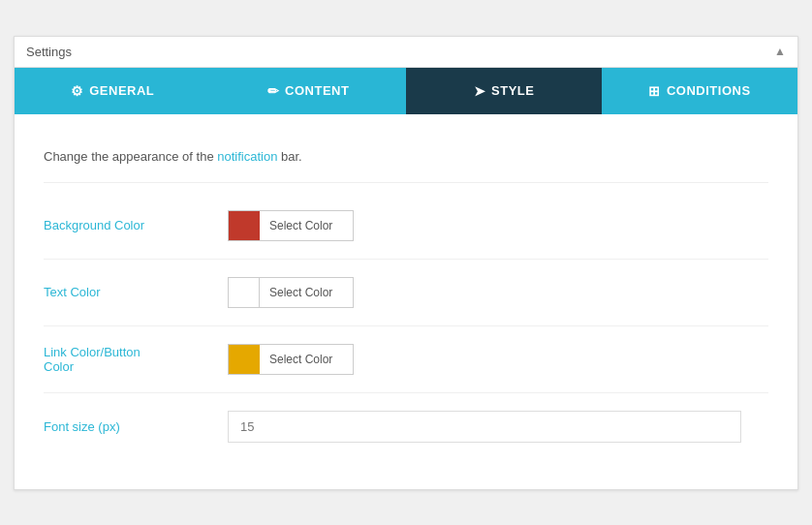 The height and width of the screenshot is (525, 812). I want to click on arrow-icon: ➤, so click(481, 91).